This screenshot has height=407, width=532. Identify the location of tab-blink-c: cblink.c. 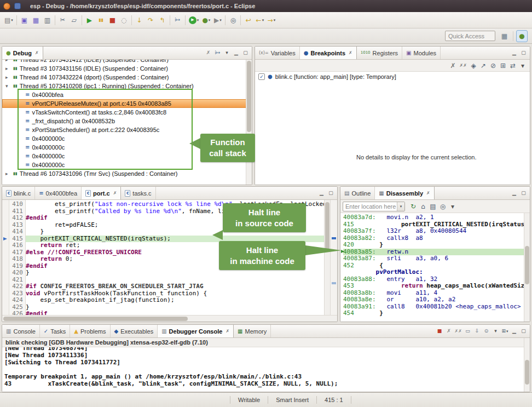
(19, 193).